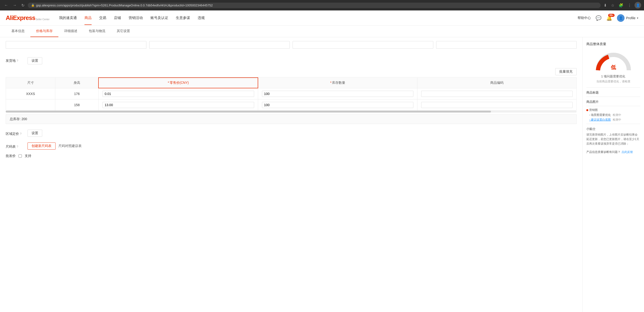  Describe the element at coordinates (6, 5) in the screenshot. I see `back-button: ←` at that location.